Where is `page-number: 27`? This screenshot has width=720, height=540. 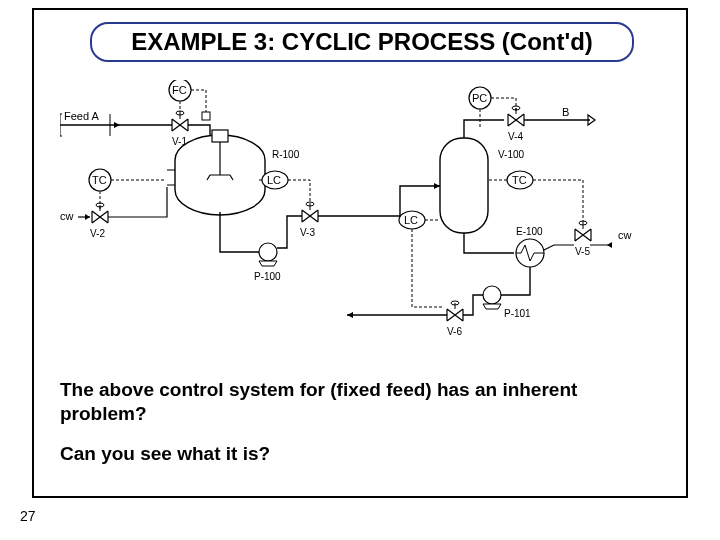 page-number: 27 is located at coordinates (28, 516).